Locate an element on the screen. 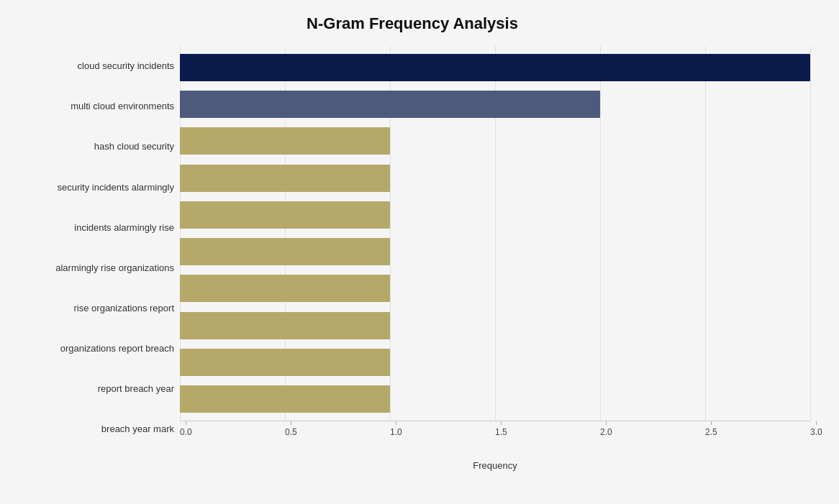 The width and height of the screenshot is (839, 504). y-axis-label: hash cloud security is located at coordinates (134, 147).